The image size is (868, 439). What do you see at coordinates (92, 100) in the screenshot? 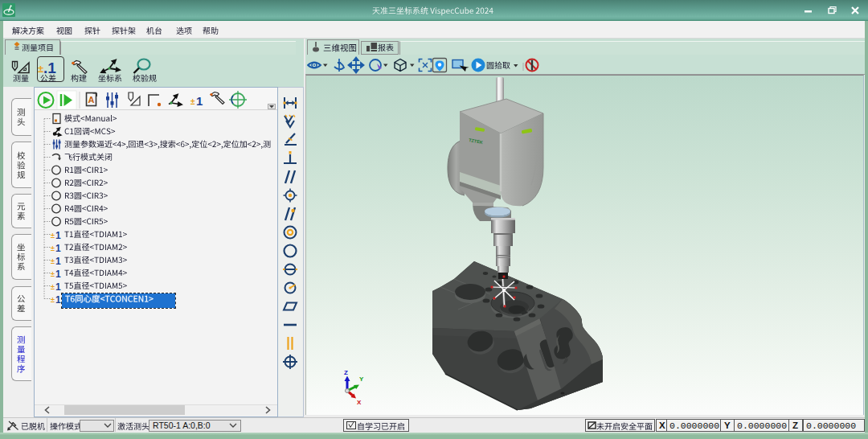
I see `svg-text: A` at bounding box center [92, 100].